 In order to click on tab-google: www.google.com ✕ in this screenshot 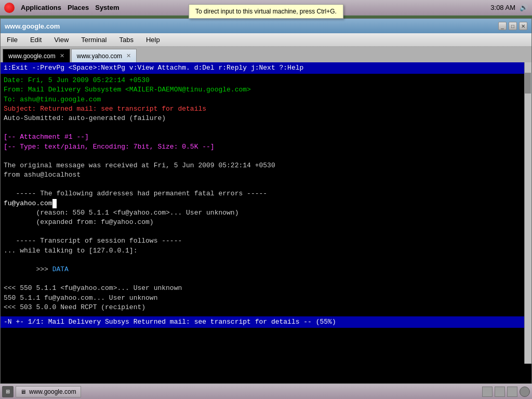, I will do `click(36, 56)`.